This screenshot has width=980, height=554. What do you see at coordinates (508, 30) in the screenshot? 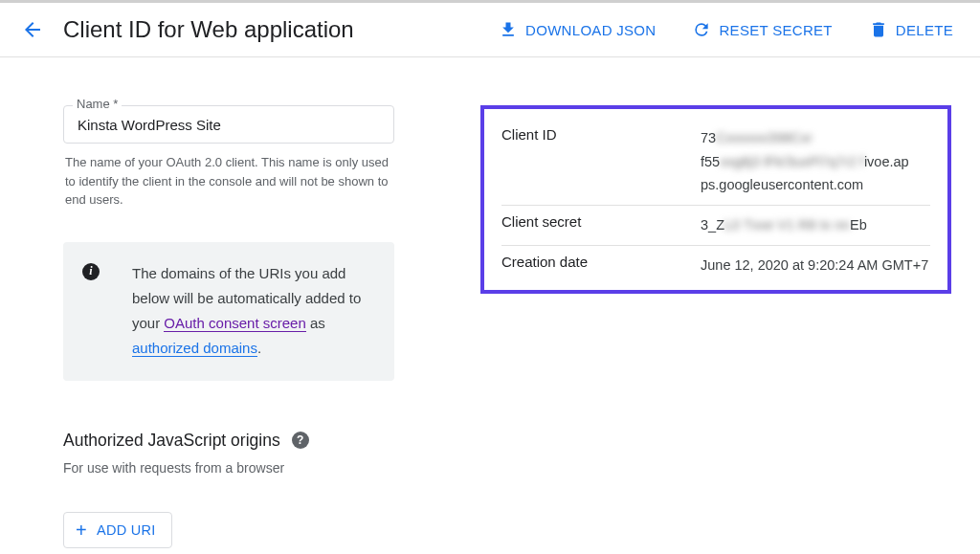
I see `download-icon` at bounding box center [508, 30].